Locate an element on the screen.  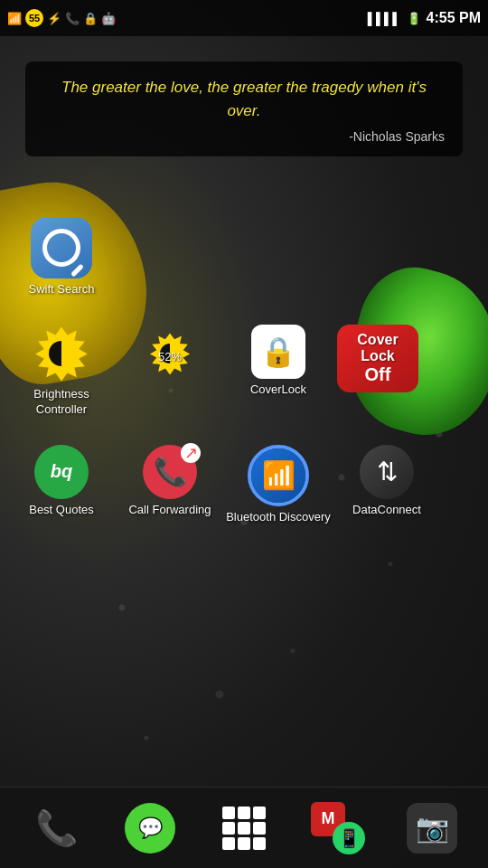
bluetooth-discovery-app: 📶 Bluetooth Discovery is located at coordinates (278, 485).